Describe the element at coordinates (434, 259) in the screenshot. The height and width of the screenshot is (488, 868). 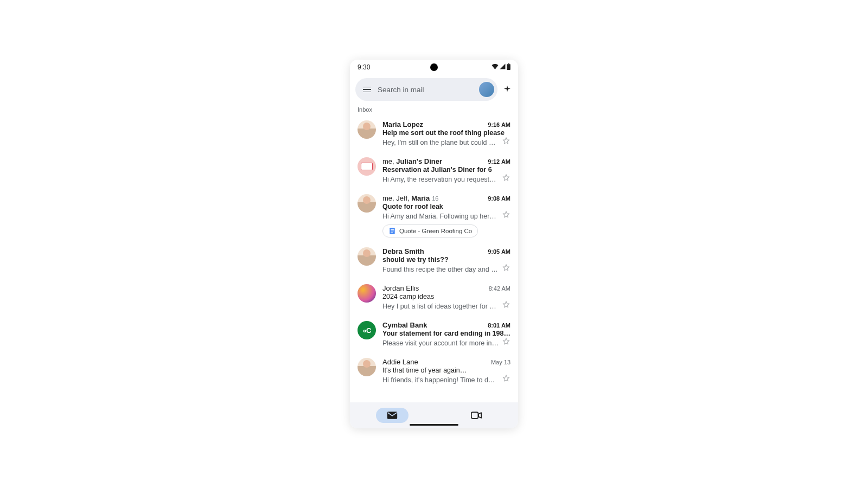
I see `mail-list: Maria Lopez9:16 AMHelp me sort out the r…` at that location.